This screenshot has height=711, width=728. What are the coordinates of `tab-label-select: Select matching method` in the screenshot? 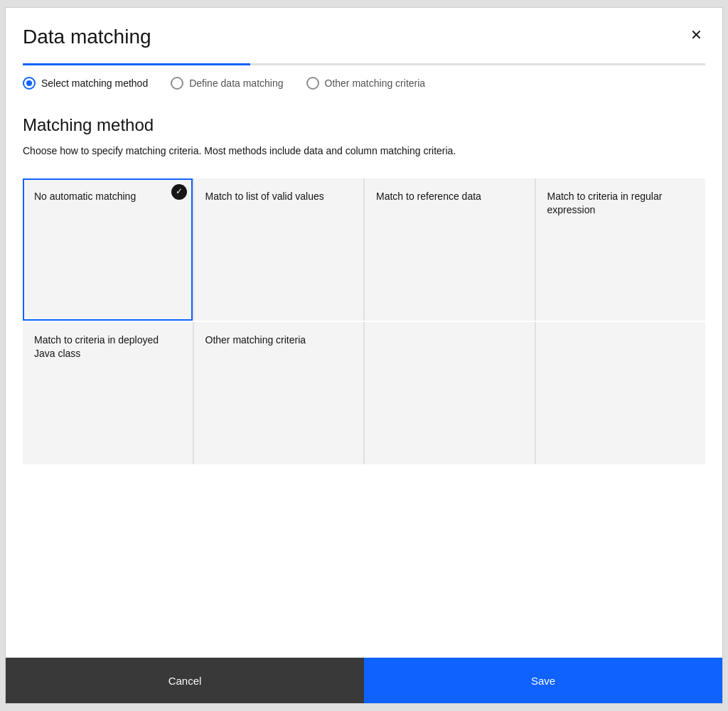 It's located at (95, 83).